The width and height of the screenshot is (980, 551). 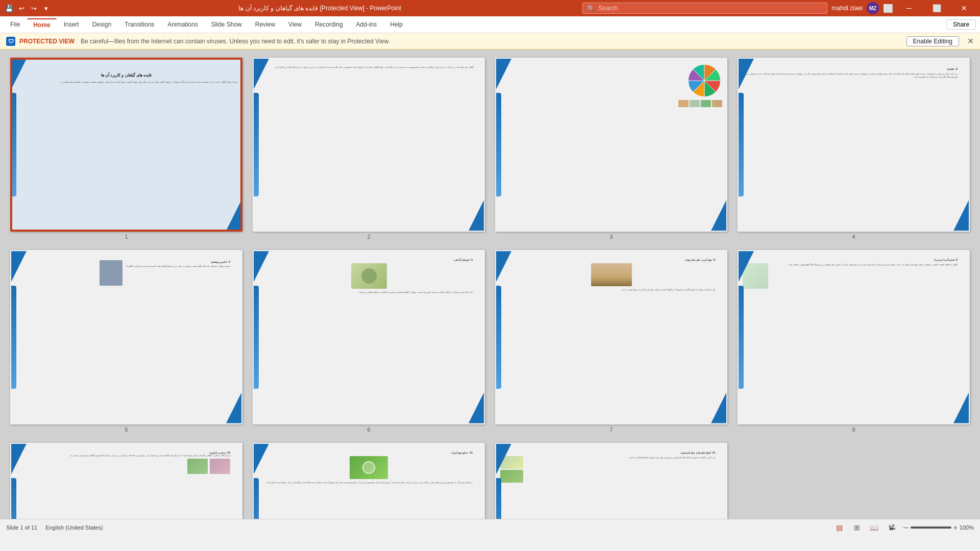 I want to click on protected-view-bar: 🛡 PROTECTED VIEW Be careful—files from t…, so click(x=490, y=41).